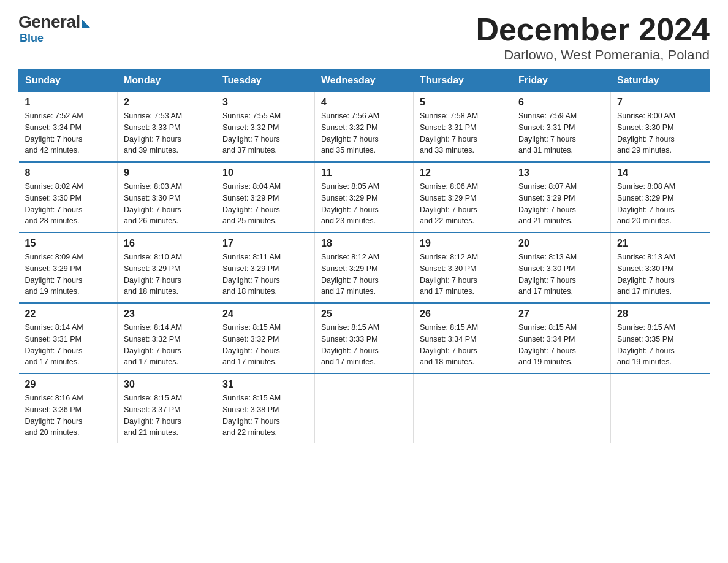  Describe the element at coordinates (69, 102) in the screenshot. I see `day-number: 1` at that location.